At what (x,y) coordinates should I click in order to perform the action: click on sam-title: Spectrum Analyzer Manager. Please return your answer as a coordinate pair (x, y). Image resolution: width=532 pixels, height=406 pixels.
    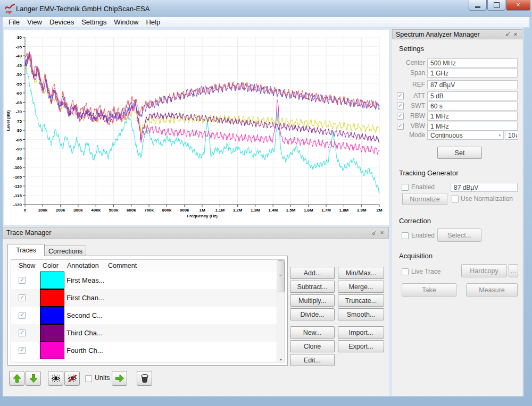
    Looking at the image, I should click on (438, 35).